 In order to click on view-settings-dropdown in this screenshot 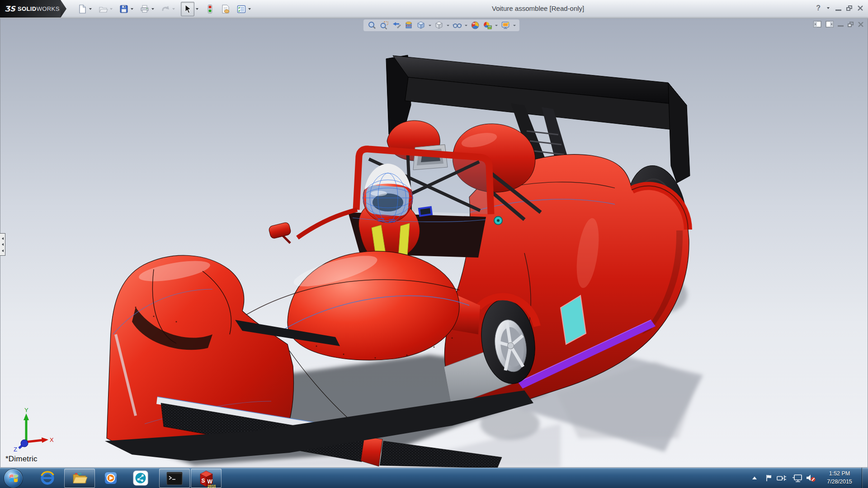, I will do `click(514, 25)`.